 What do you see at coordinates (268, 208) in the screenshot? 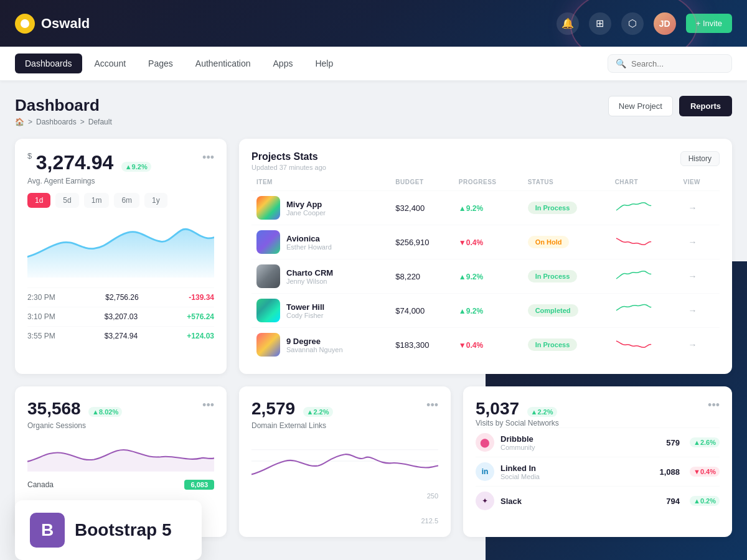
I see `project-avatar-mivy` at bounding box center [268, 208].